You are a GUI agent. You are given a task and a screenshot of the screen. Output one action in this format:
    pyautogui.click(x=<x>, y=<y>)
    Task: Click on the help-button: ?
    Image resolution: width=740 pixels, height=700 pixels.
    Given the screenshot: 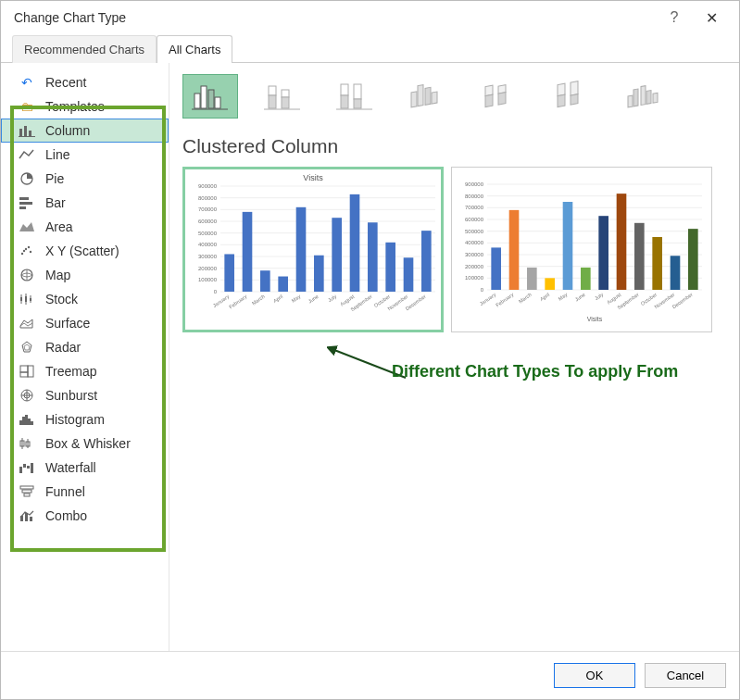 What is the action you would take?
    pyautogui.click(x=674, y=18)
    